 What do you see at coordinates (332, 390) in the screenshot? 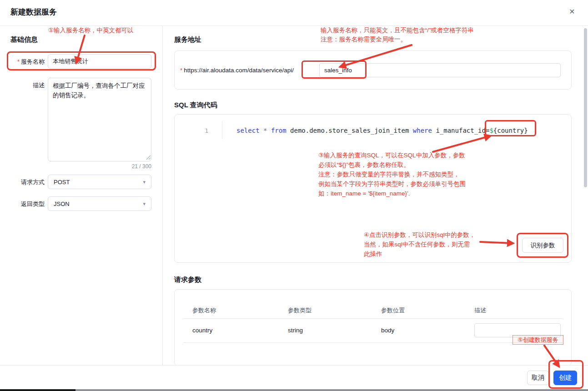
I see `horizontal-scrollbar-track` at bounding box center [332, 390].